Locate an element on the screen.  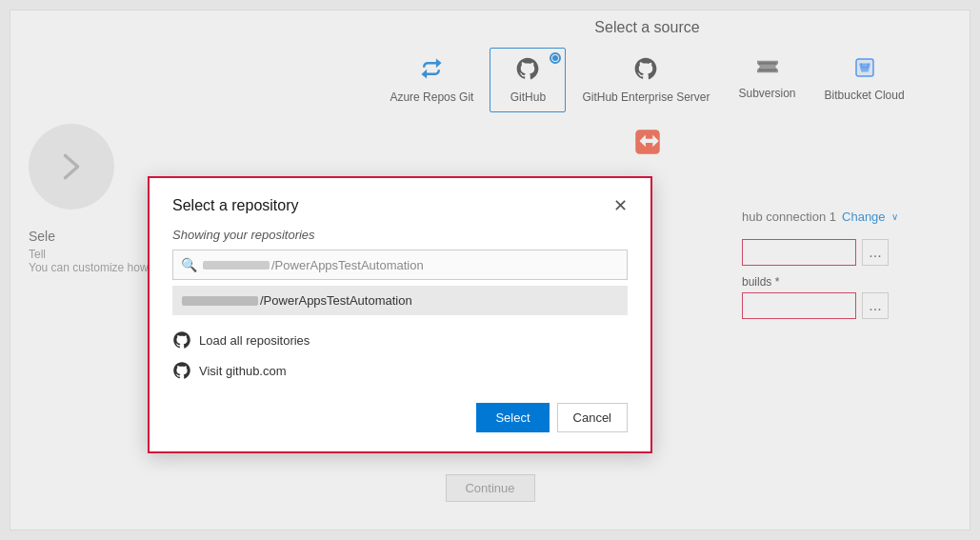
select-button: Select is located at coordinates (512, 417).